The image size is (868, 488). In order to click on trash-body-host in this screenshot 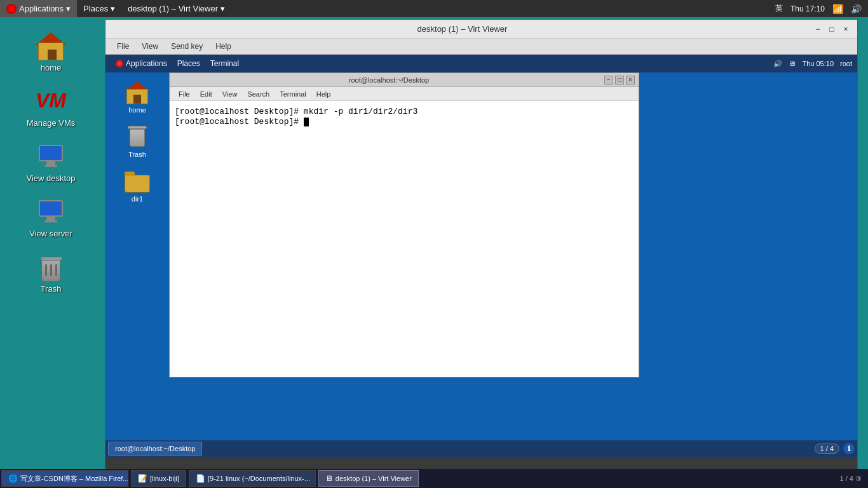, I will do `click(51, 271)`.